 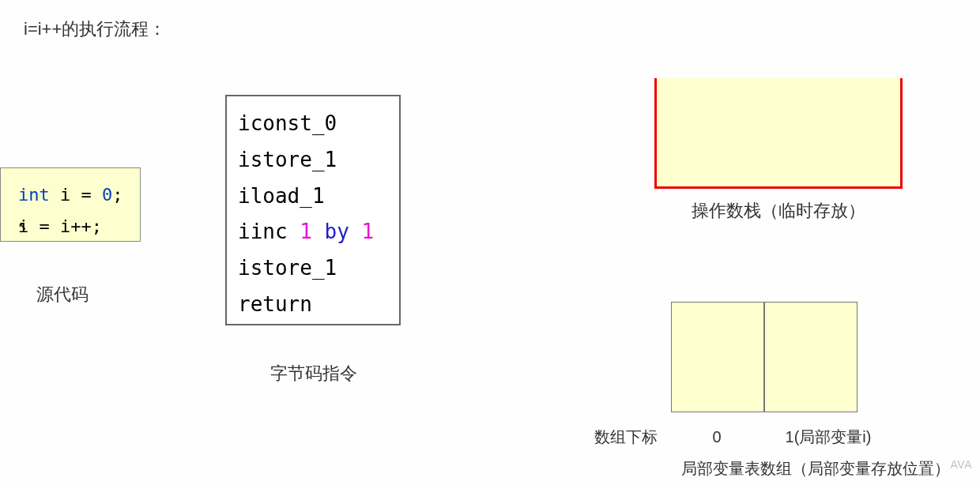 I want to click on iinc-arg2: 1, so click(x=368, y=231).